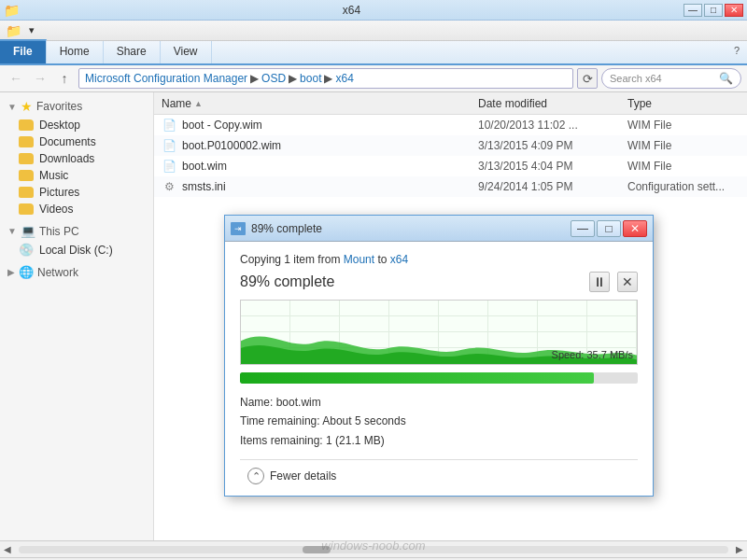  What do you see at coordinates (331, 166) in the screenshot?
I see `file-name-2: boot.wim` at bounding box center [331, 166].